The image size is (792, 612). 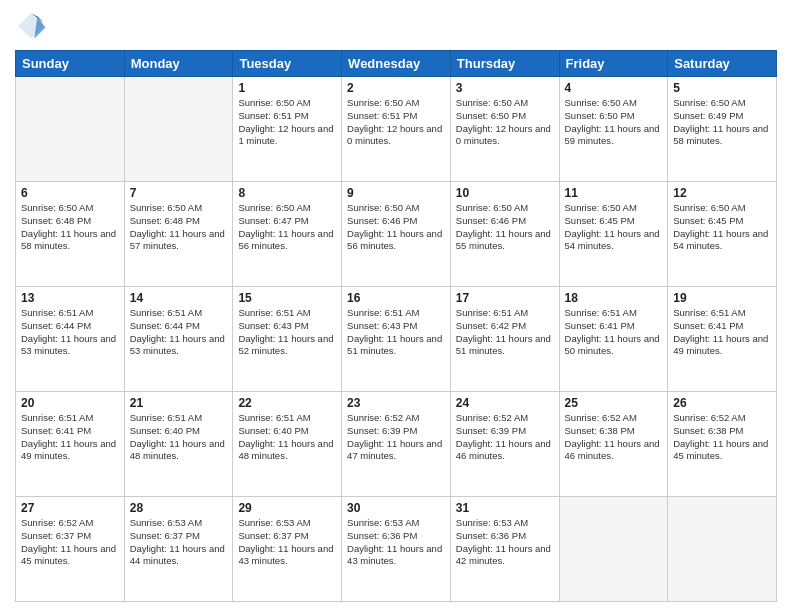 What do you see at coordinates (614, 403) in the screenshot?
I see `day-number: 25` at bounding box center [614, 403].